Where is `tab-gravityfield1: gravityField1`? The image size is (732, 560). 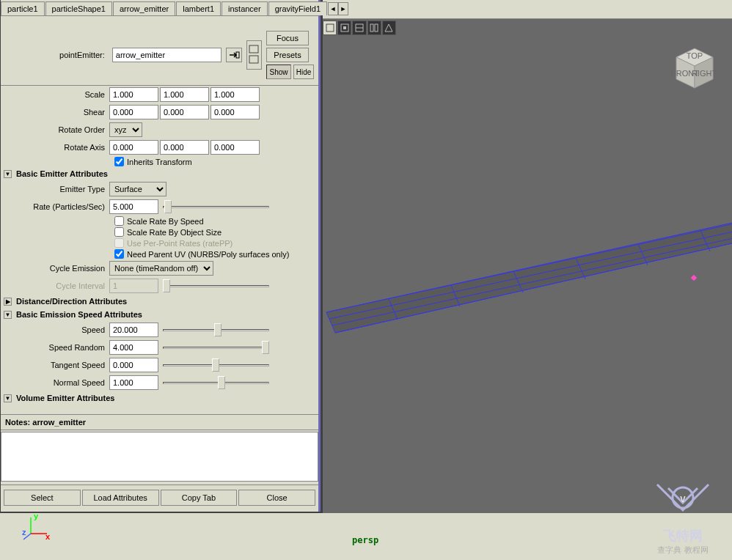 tab-gravityfield1: gravityField1 is located at coordinates (298, 9).